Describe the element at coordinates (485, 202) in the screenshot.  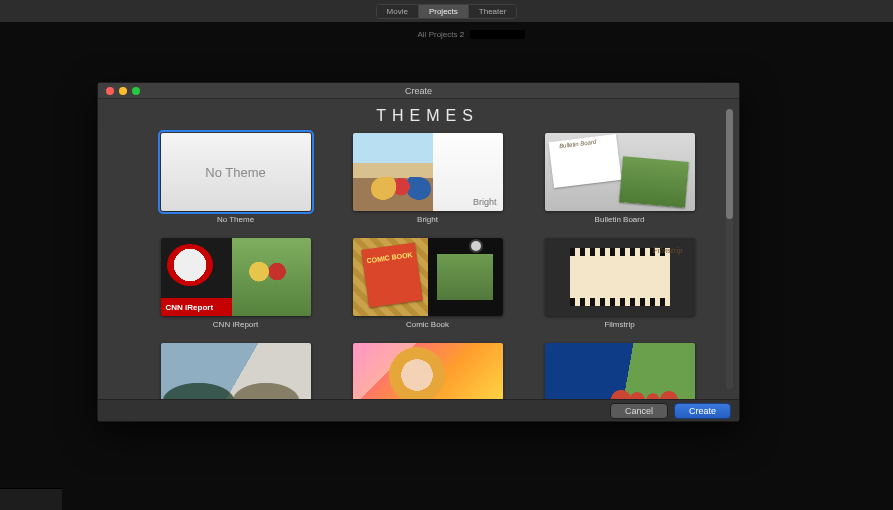
I see `thumb-badge: Bright` at that location.